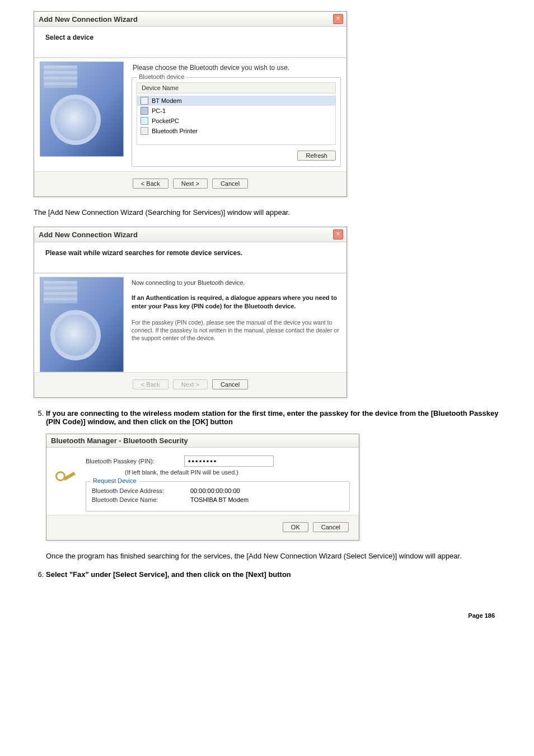  What do you see at coordinates (203, 441) in the screenshot?
I see `titlebar: Bluetooth Manager - Bluetooth Security` at bounding box center [203, 441].